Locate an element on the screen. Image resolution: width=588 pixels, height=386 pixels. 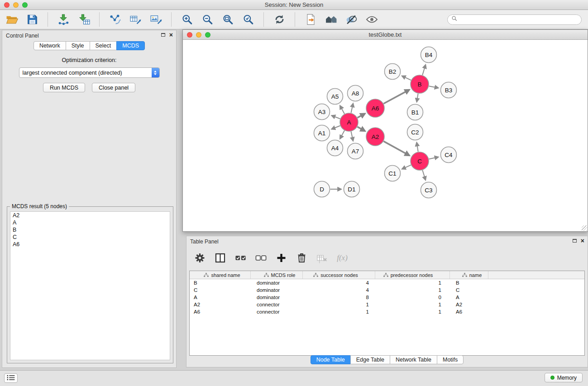
tab-network: Network is located at coordinates (50, 46).